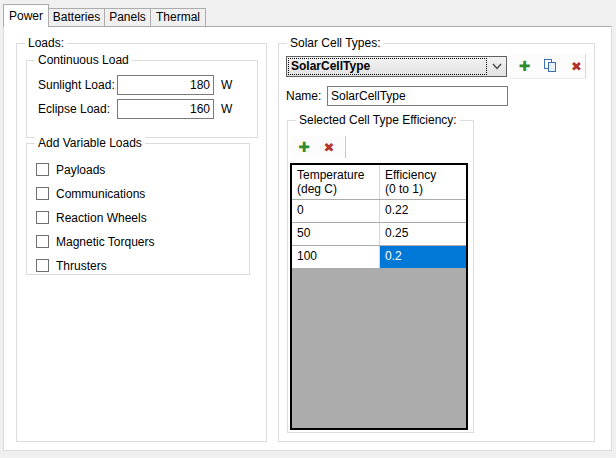 Image resolution: width=616 pixels, height=458 pixels. I want to click on solar-cell-type-select: SolarCellType, so click(396, 66).